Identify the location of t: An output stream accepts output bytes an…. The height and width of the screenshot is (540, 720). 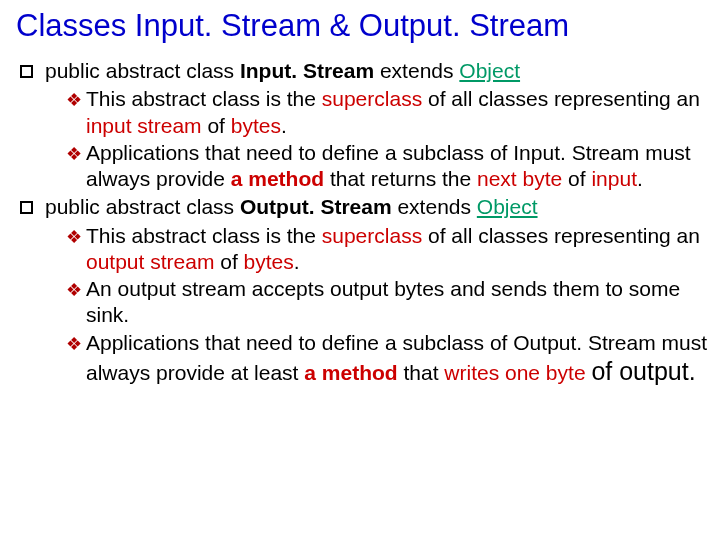
(383, 302).